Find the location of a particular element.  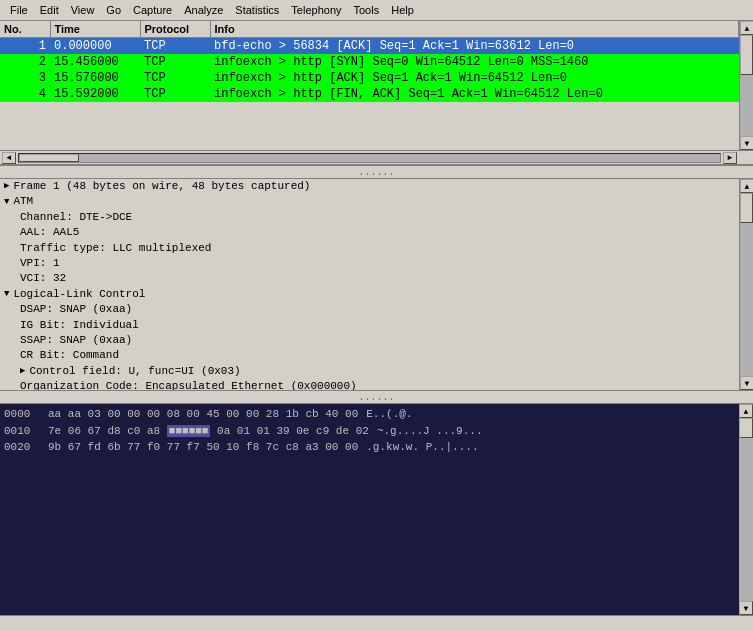

menu-analyze: Analyze is located at coordinates (204, 10).